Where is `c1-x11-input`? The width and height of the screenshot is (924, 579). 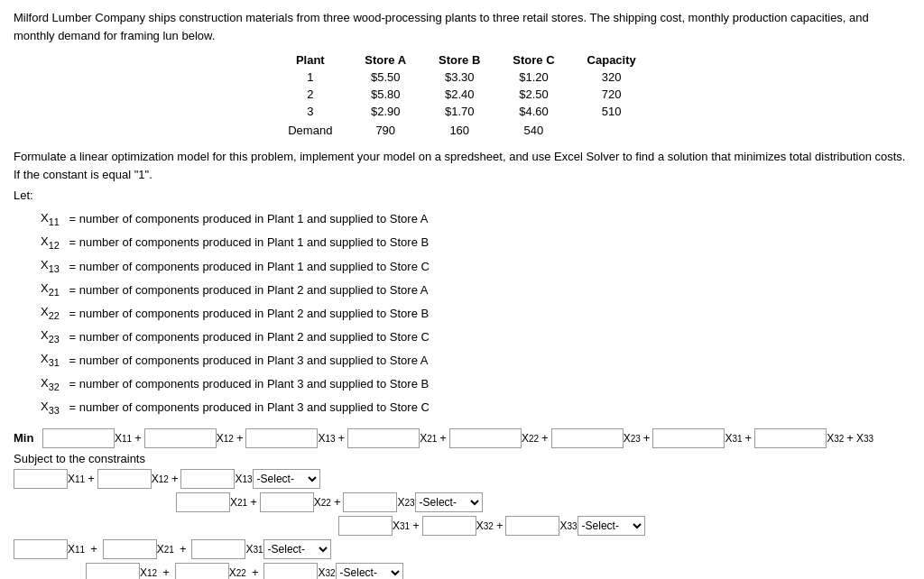 c1-x11-input is located at coordinates (41, 479).